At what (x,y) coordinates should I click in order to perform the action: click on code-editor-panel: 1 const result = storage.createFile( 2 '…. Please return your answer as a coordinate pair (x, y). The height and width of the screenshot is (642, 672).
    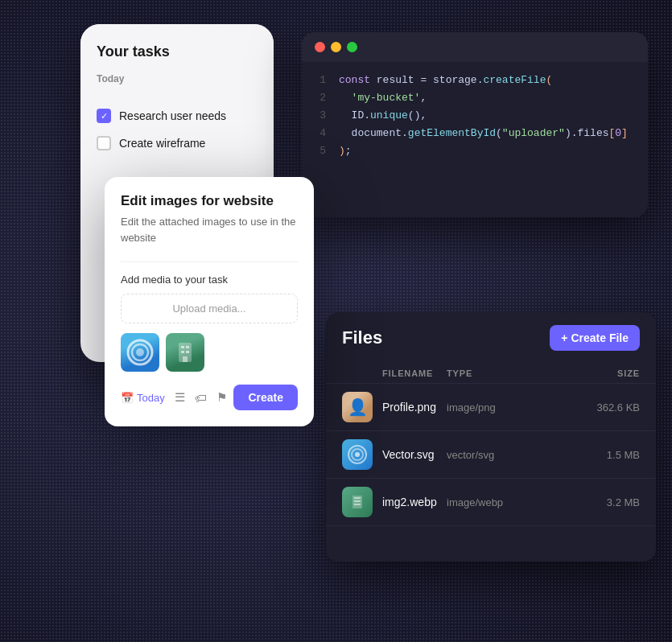
    Looking at the image, I should click on (475, 125).